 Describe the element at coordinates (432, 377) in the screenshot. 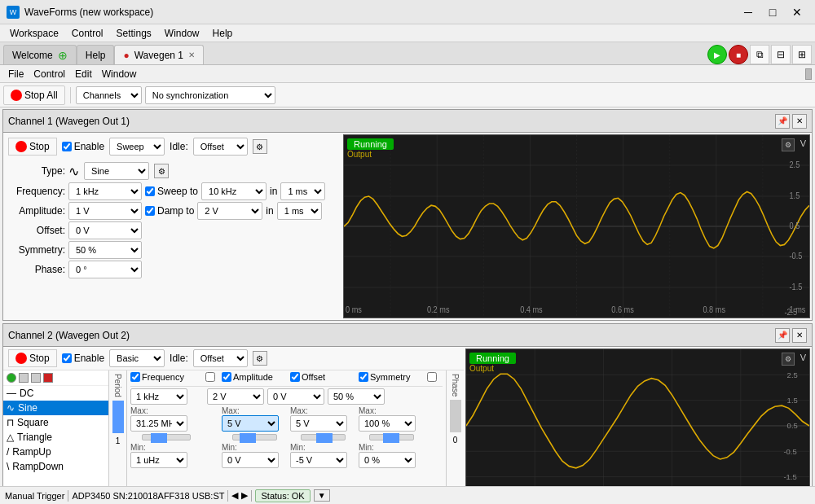

I see `phase-checkbox` at that location.